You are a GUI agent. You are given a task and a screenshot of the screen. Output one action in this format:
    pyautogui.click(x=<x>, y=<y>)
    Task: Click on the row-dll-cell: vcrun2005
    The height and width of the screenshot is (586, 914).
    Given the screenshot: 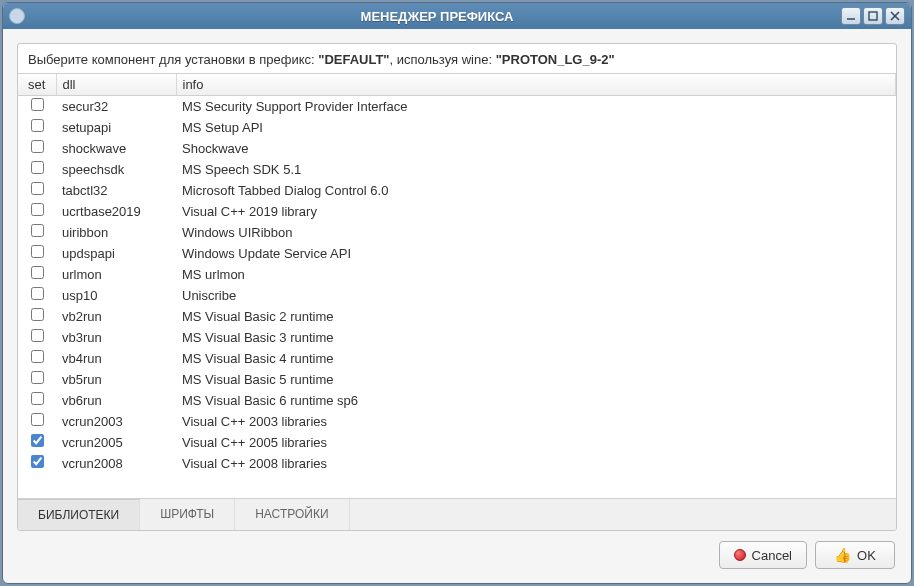 What is the action you would take?
    pyautogui.click(x=116, y=442)
    